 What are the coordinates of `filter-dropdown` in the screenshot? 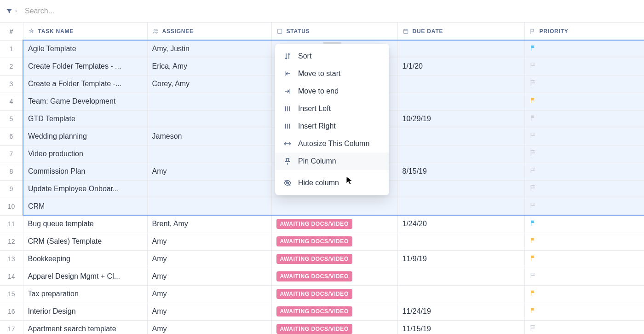 It's located at (12, 11).